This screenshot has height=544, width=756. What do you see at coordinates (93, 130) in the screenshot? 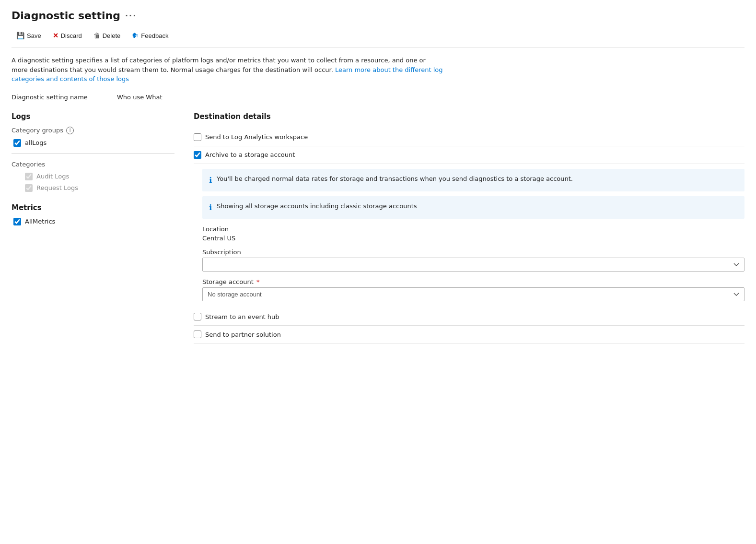
I see `category-groups-label: Category groups i` at bounding box center [93, 130].